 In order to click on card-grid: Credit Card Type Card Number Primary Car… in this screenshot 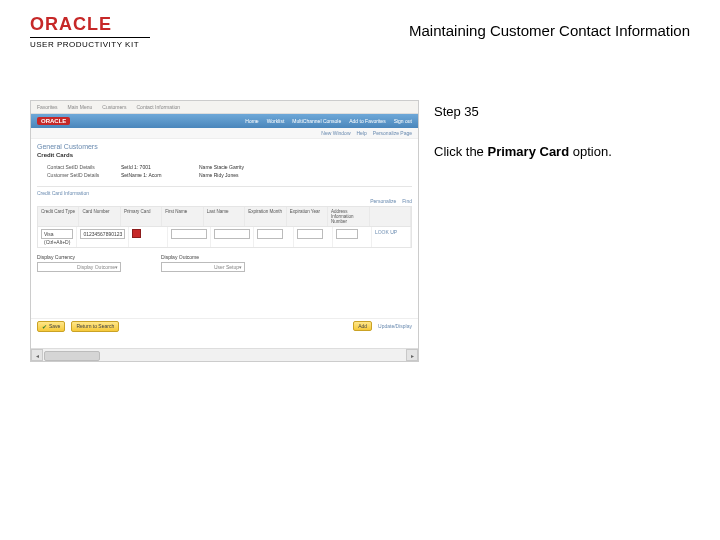, I will do `click(224, 227)`.